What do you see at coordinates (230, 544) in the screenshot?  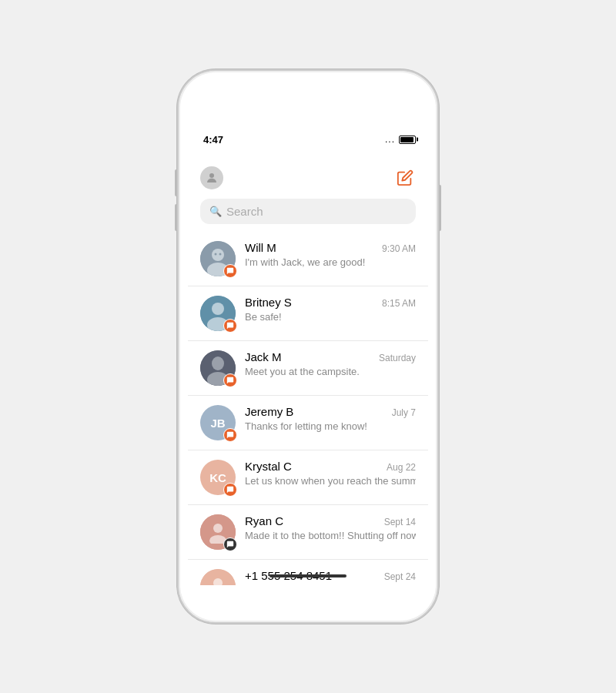 I see `message-dark-badge` at bounding box center [230, 544].